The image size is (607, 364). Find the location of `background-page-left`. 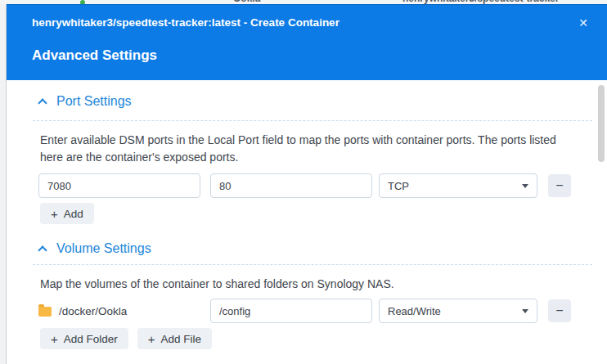

background-page-left is located at coordinates (3, 184).